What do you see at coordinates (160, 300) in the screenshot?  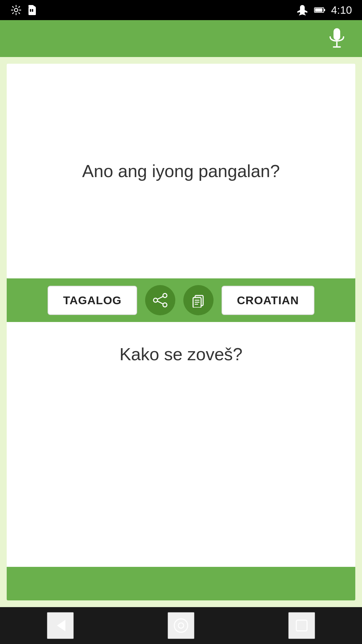 I see `share-button` at bounding box center [160, 300].